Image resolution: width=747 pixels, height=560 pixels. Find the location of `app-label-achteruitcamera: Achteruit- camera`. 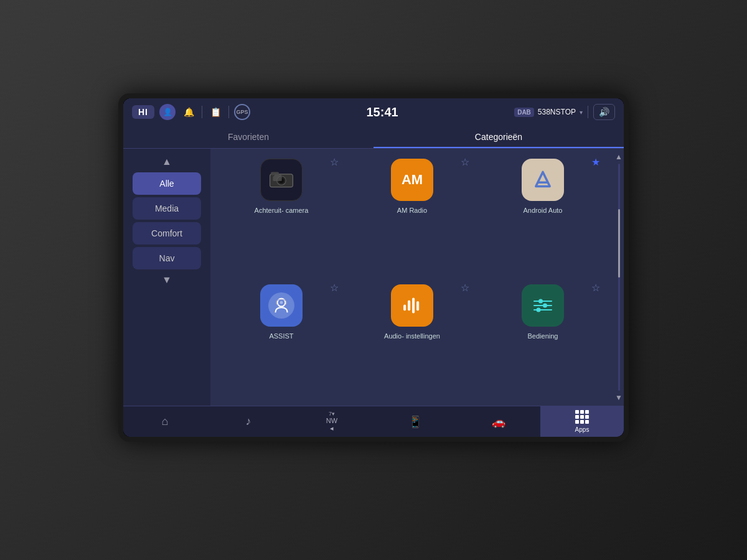

app-label-achteruitcamera: Achteruit- camera is located at coordinates (281, 210).